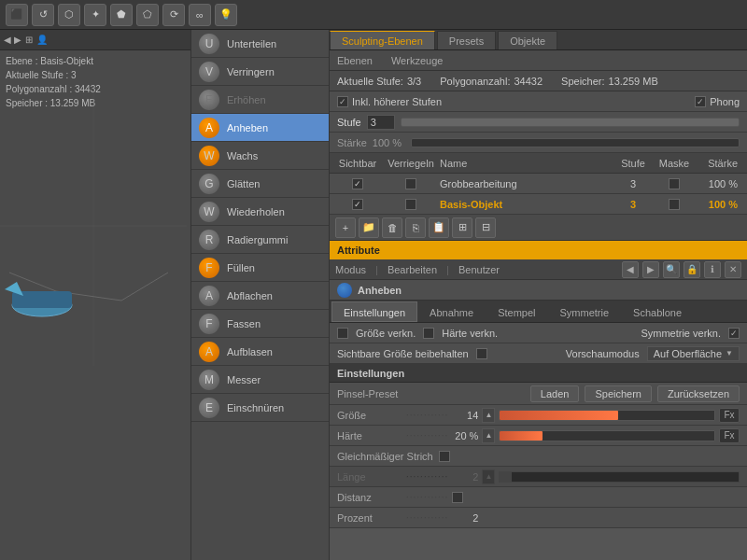 Image resolution: width=747 pixels, height=560 pixels. Describe the element at coordinates (260, 408) in the screenshot. I see `menu-item-einschnüren: EEinschnüren` at that location.